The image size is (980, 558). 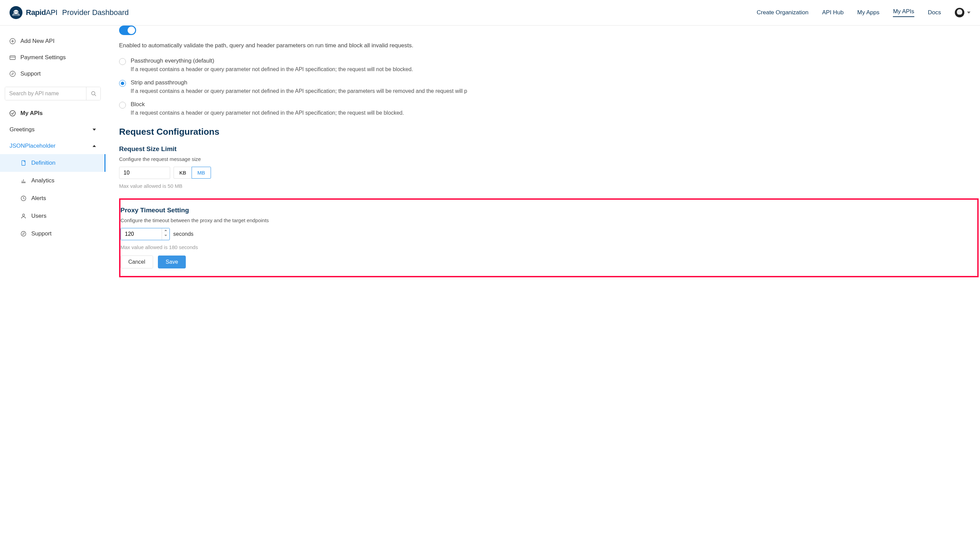 What do you see at coordinates (53, 163) in the screenshot?
I see `subnav-item-definition: Definition` at bounding box center [53, 163].